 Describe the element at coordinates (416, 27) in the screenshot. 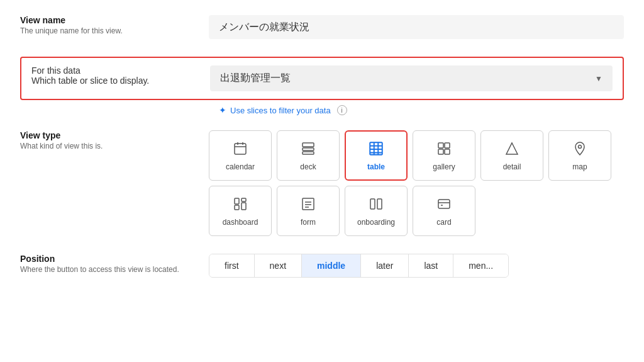

I see `view-name-input` at that location.